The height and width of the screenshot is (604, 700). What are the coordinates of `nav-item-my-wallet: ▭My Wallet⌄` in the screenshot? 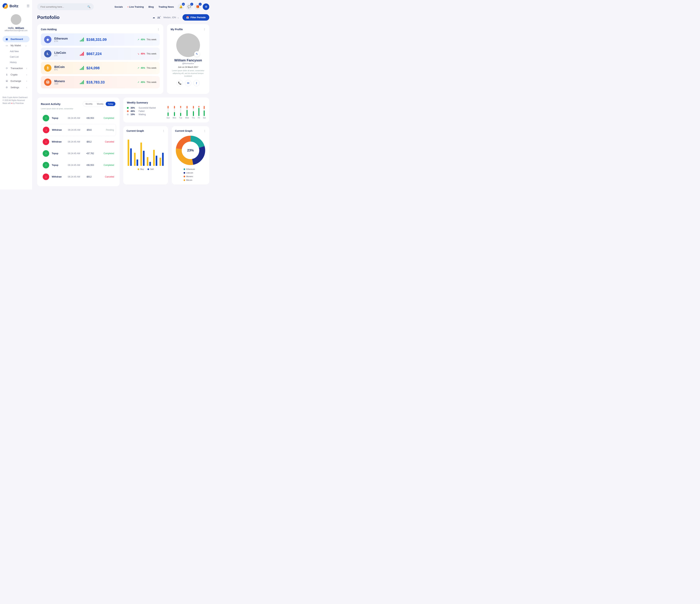 It's located at (16, 45).